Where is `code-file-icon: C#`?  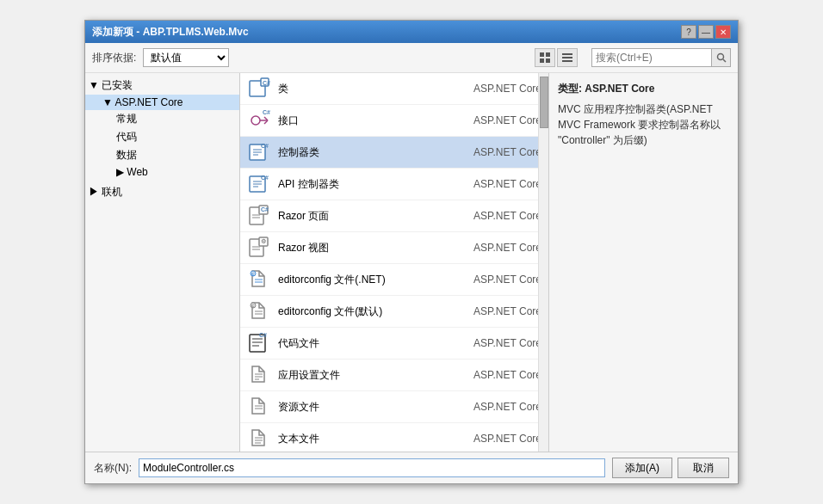 code-file-icon: C# is located at coordinates (259, 343).